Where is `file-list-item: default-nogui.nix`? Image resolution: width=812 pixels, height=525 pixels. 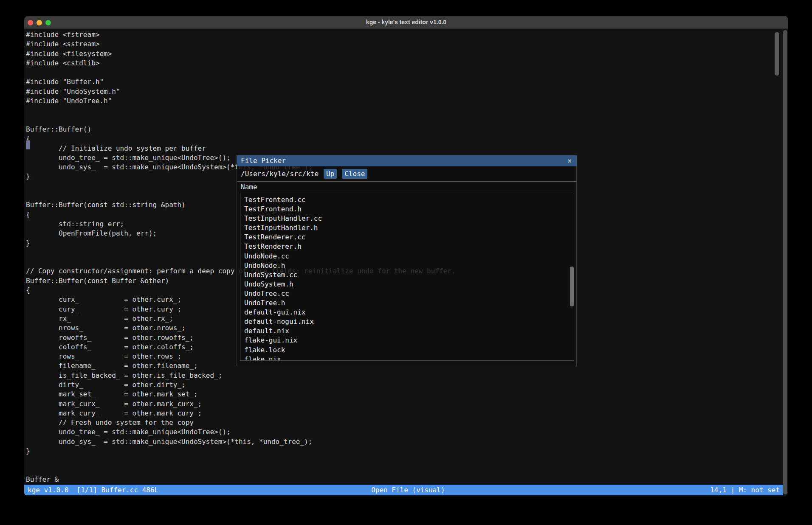
file-list-item: default-nogui.nix is located at coordinates (409, 322).